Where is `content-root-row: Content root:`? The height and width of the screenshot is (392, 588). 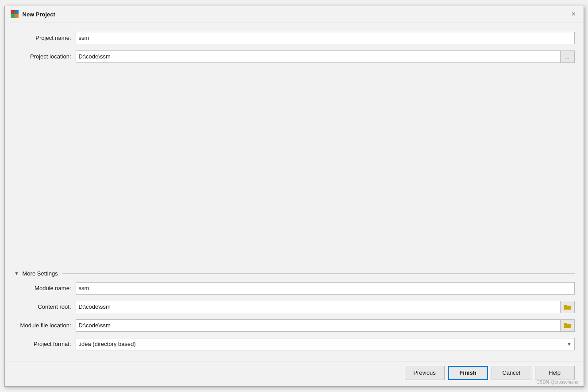
content-root-row: Content root: is located at coordinates (294, 307).